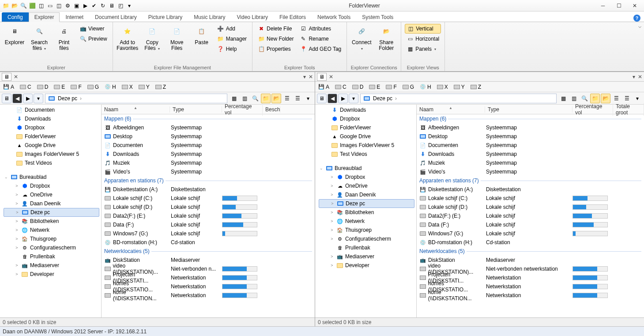 The image size is (644, 336). Describe the element at coordinates (202, 35) in the screenshot. I see `paste-button: 📋Paste` at that location.